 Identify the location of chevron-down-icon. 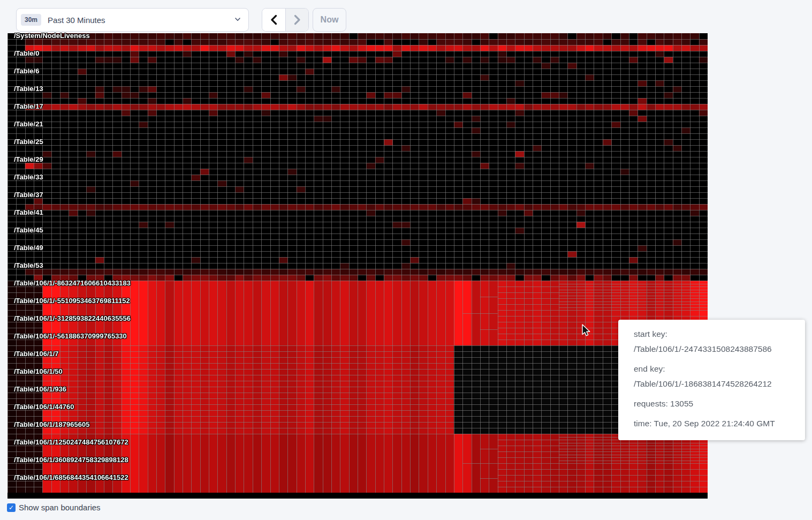
(238, 19).